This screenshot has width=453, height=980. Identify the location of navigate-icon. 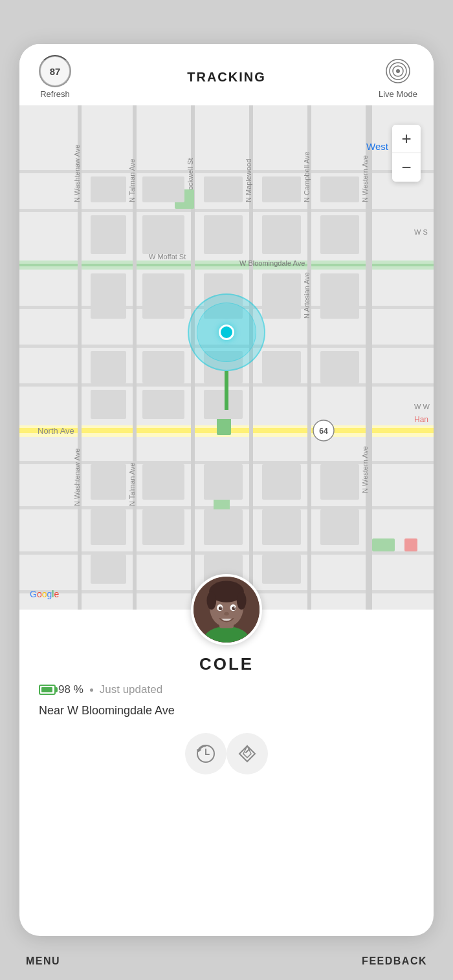
(247, 754).